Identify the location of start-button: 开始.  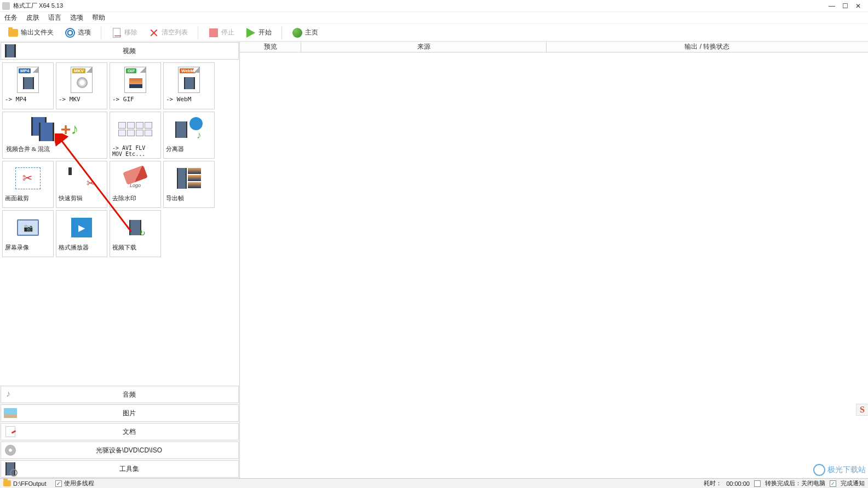
(258, 33).